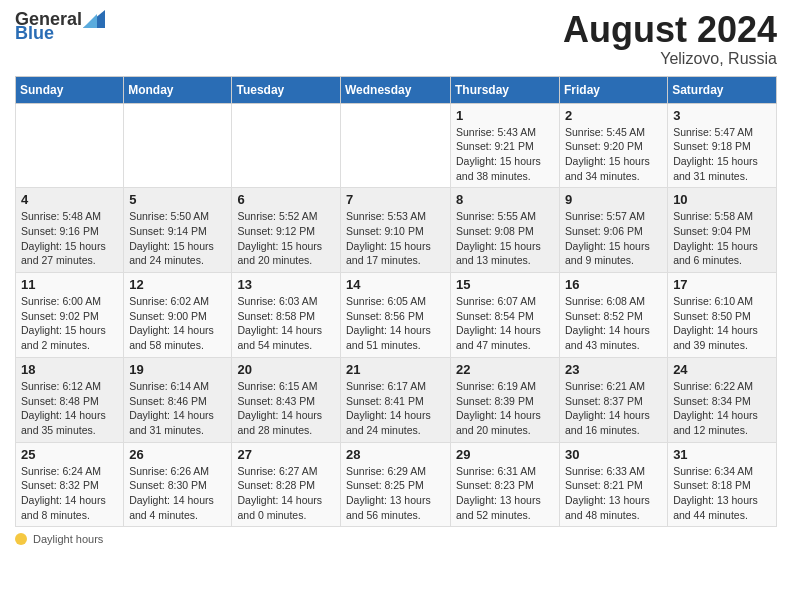  What do you see at coordinates (396, 539) in the screenshot?
I see `footer-note: Daylight hours` at bounding box center [396, 539].